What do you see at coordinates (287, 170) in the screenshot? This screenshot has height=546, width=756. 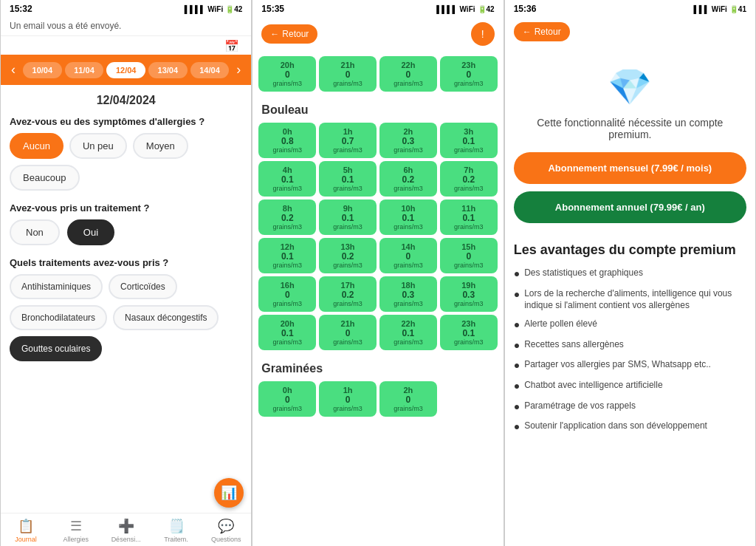 I see `bouleau-hour-label-4: 4h` at bounding box center [287, 170].